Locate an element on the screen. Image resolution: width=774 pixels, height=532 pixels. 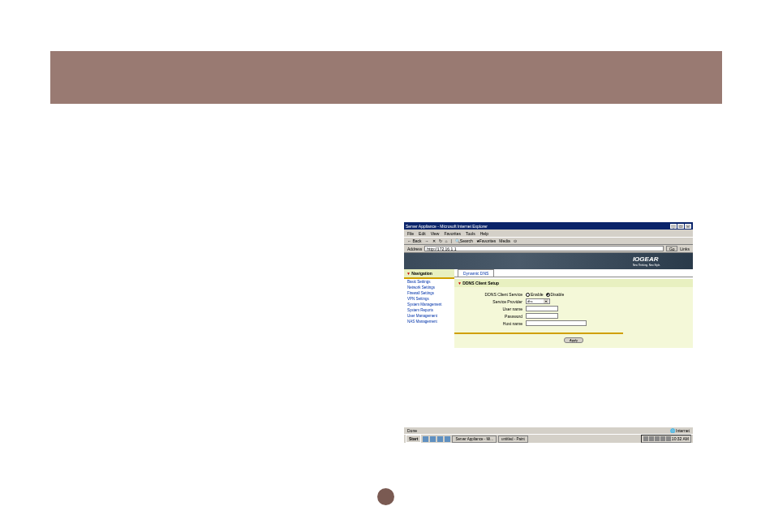
username-input is located at coordinates (542, 308).